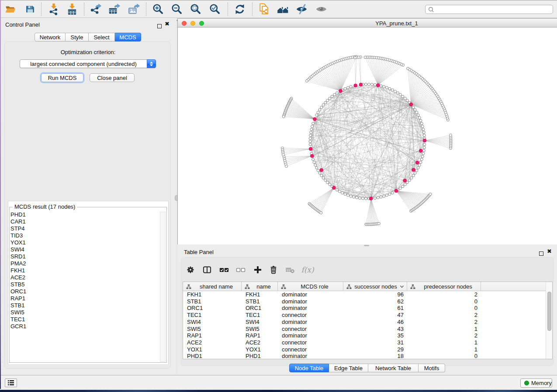  Describe the element at coordinates (18, 285) in the screenshot. I see `mcds-node-stb5: STB5` at that location.